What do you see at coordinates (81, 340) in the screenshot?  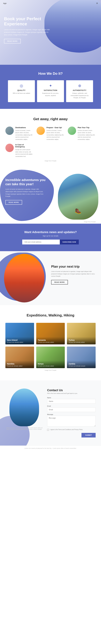 I see `expedition-turkey-title: Turkey` at bounding box center [81, 340].